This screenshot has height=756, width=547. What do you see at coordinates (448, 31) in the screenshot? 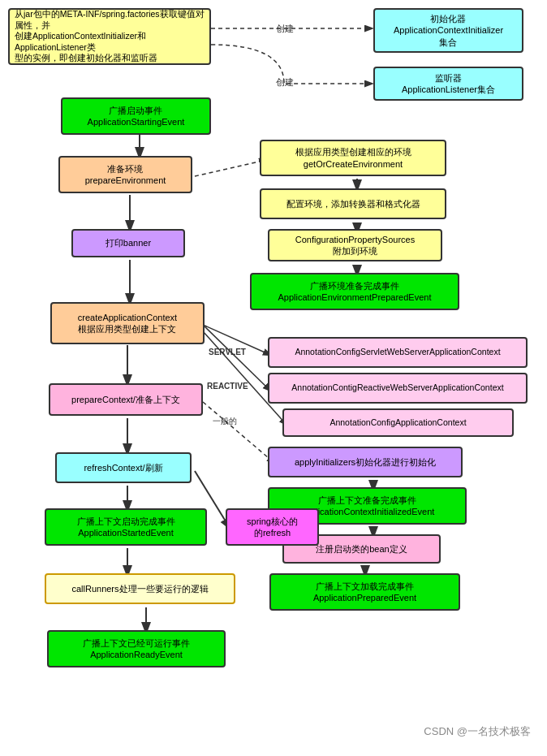
I see `initializer-set-node: 初始化器ApplicationContextInitializer集合` at bounding box center [448, 31].